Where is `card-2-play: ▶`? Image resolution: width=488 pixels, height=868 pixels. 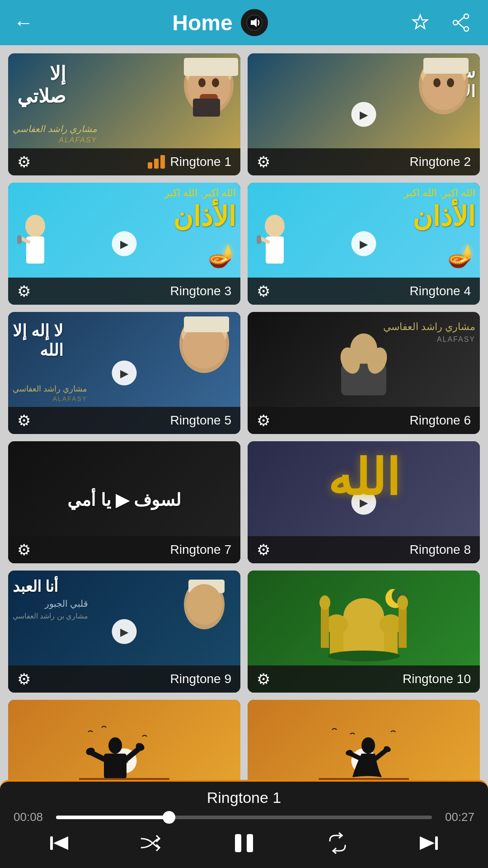 card-2-play: ▶ is located at coordinates (364, 115).